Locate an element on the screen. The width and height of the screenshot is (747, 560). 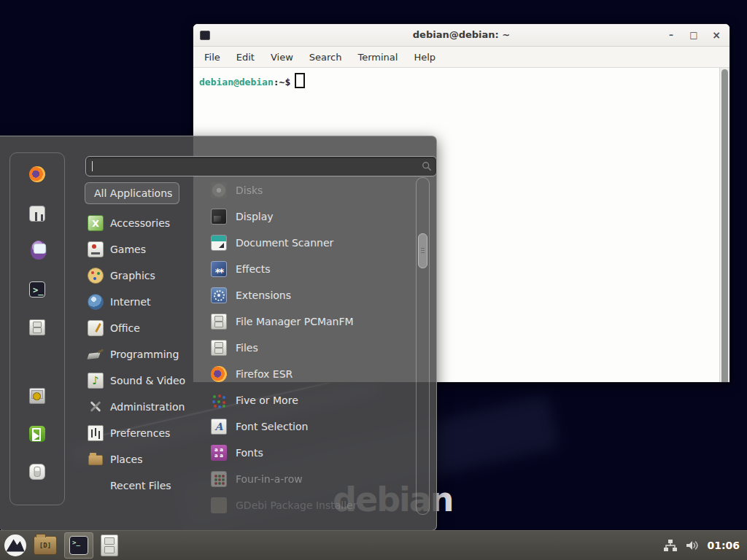
close-button: × is located at coordinates (716, 35).